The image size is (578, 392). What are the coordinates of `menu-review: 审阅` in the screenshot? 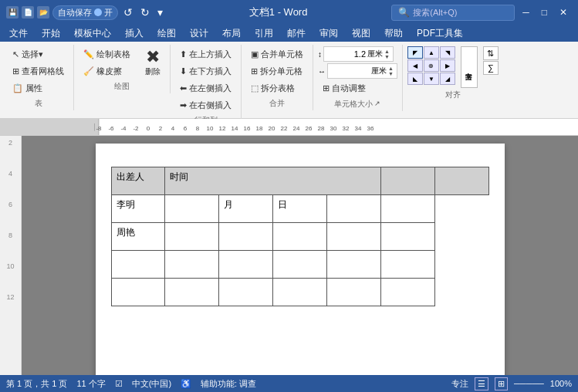 It's located at (329, 34).